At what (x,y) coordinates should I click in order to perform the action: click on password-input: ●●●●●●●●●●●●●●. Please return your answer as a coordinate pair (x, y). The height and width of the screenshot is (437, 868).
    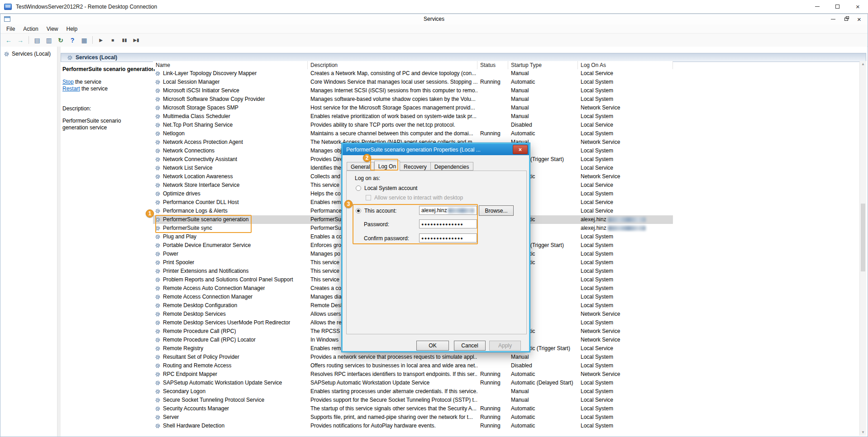
    Looking at the image, I should click on (448, 224).